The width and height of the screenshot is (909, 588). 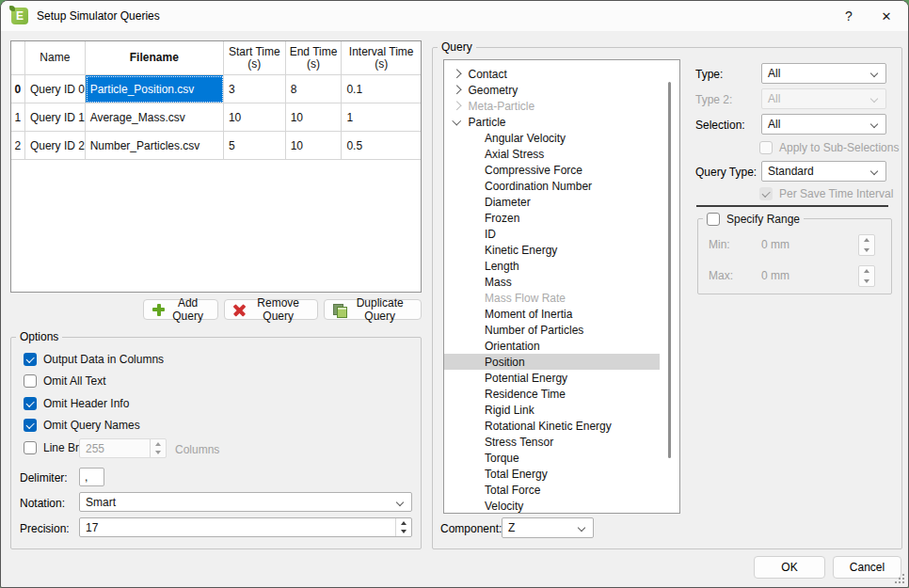 What do you see at coordinates (525, 138) in the screenshot?
I see `tree-item-label: Angular Velocity` at bounding box center [525, 138].